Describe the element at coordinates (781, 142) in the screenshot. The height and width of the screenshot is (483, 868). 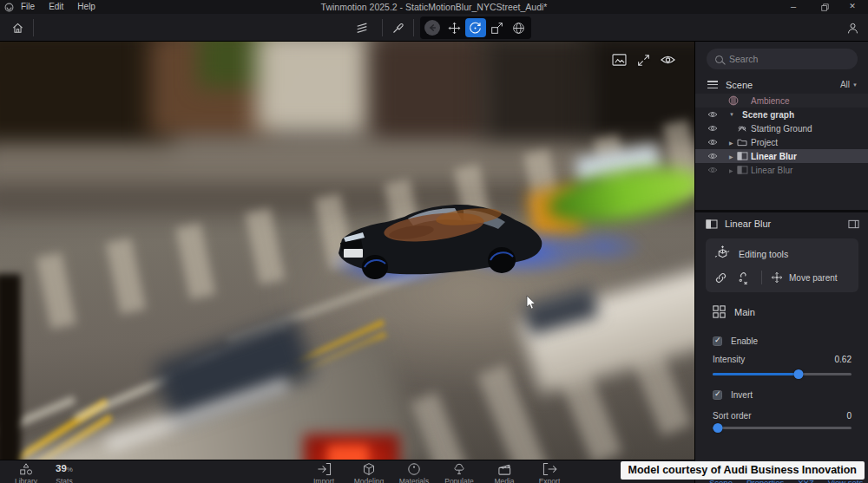
I see `scene-row-project: ▶ Project` at that location.